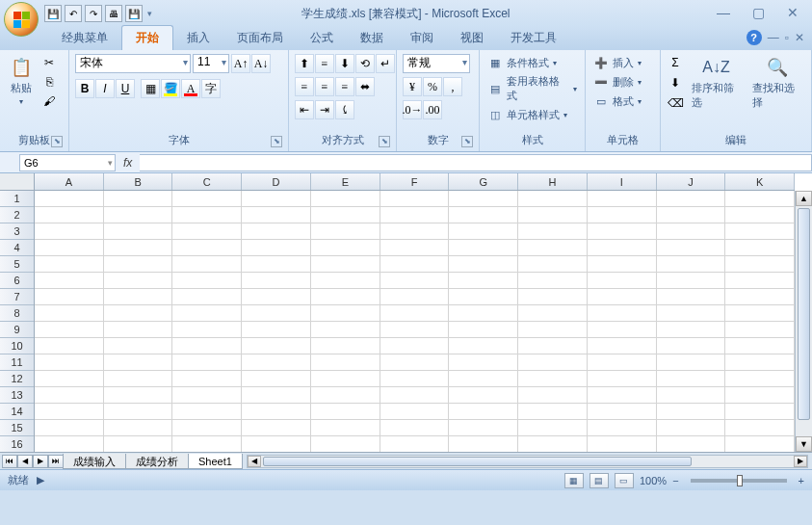  I want to click on scroll-left-icon: ◀, so click(254, 461).